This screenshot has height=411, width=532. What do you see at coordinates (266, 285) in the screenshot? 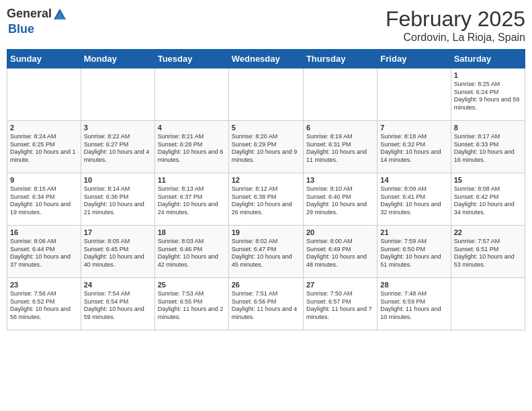
I see `day-number-26: 26` at bounding box center [266, 285].